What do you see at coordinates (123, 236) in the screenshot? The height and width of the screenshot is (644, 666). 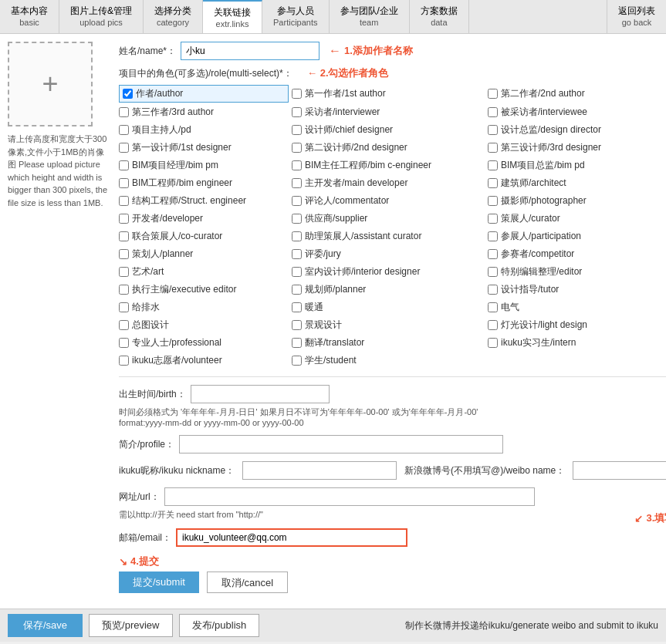 I see `role-checkbox-r25` at bounding box center [123, 236].